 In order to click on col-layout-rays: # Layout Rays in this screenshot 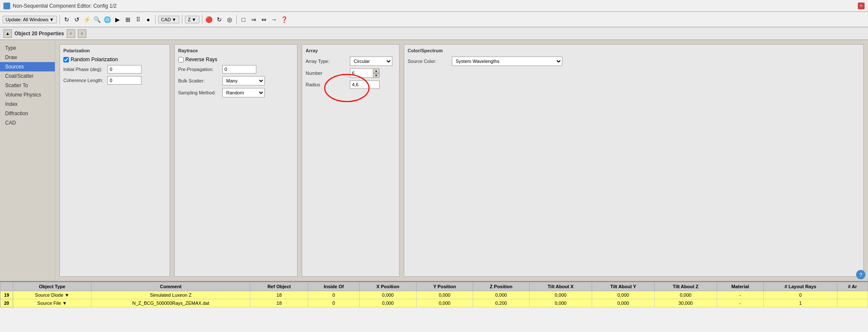, I will do `click(801, 287)`.